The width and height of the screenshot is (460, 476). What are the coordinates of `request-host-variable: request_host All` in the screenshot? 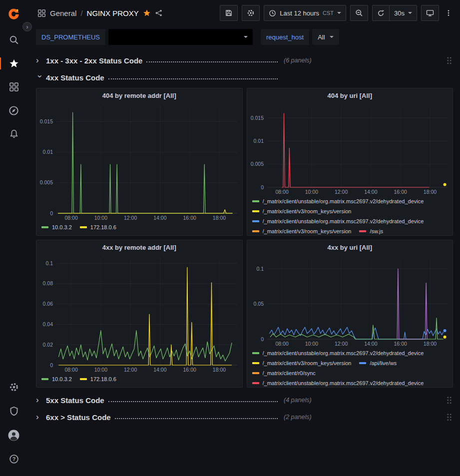 It's located at (300, 37).